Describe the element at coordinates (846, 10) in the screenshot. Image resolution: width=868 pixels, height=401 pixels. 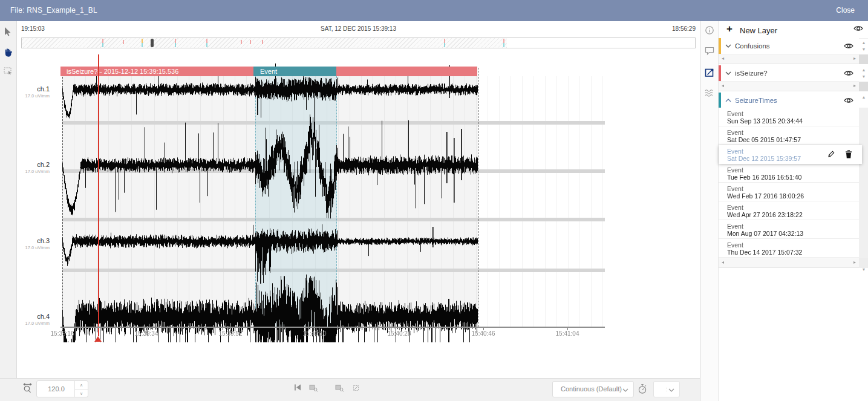
I see `close-button: Close` at that location.